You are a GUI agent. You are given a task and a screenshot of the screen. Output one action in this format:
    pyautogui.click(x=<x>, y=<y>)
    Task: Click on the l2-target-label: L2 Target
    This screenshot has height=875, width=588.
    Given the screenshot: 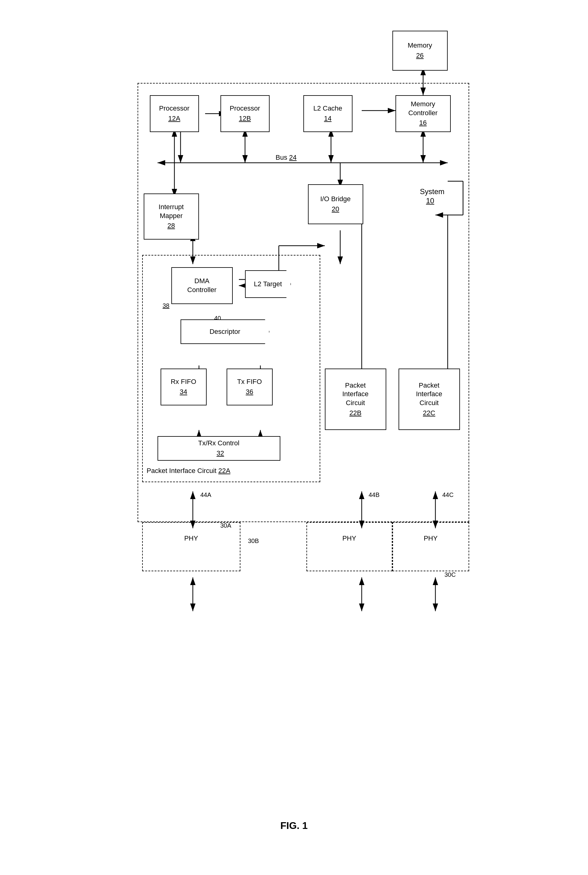 What is the action you would take?
    pyautogui.click(x=268, y=284)
    